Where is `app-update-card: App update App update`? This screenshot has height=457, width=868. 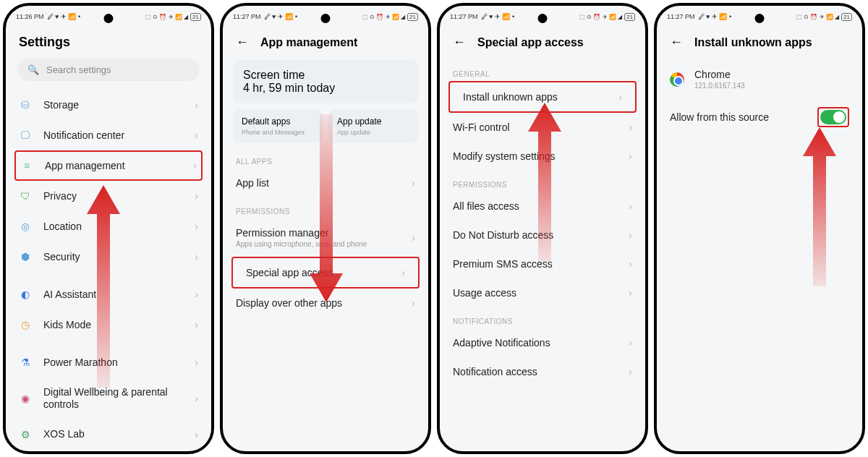
app-update-card: App update App update is located at coordinates (373, 126).